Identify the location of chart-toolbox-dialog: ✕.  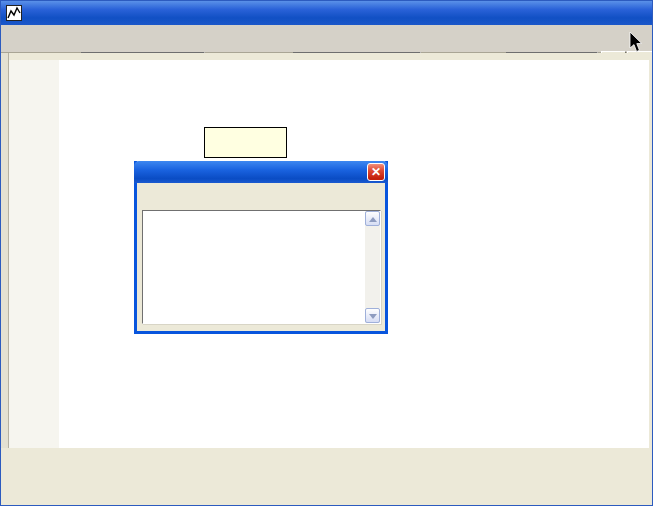
(261, 248).